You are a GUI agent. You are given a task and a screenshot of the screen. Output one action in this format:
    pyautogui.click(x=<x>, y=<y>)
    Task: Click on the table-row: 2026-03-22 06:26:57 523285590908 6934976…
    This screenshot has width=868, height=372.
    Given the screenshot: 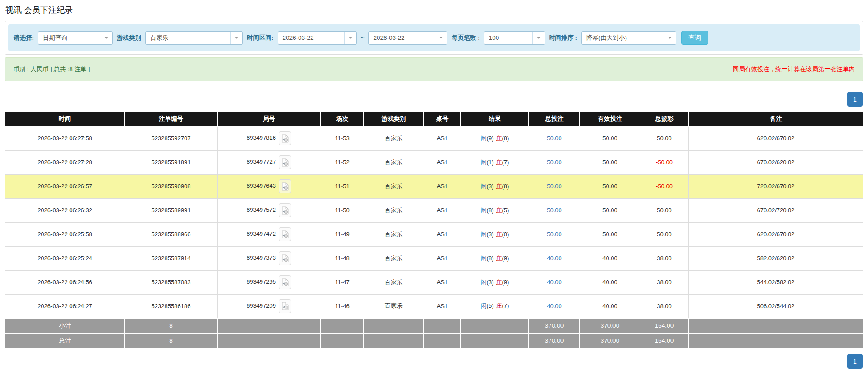 What is the action you would take?
    pyautogui.click(x=434, y=186)
    